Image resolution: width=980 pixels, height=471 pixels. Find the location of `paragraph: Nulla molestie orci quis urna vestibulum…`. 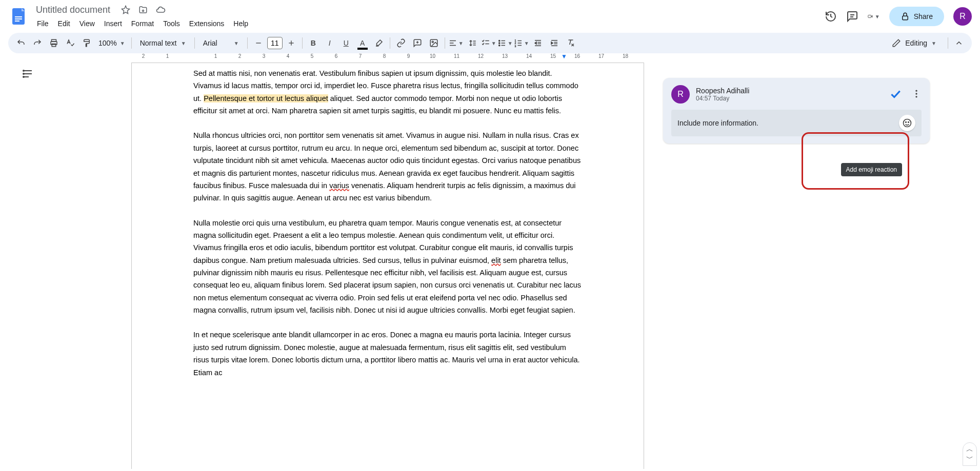

paragraph: Nulla molestie orci quis urna vestibulum… is located at coordinates (388, 267).